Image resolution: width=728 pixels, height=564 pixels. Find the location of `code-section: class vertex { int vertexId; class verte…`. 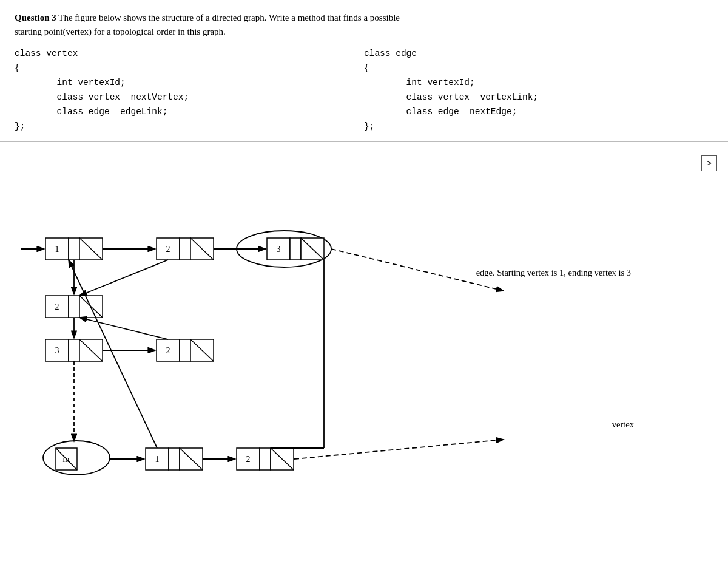

code-section: class vertex { int vertexId; class verte… is located at coordinates (364, 90).